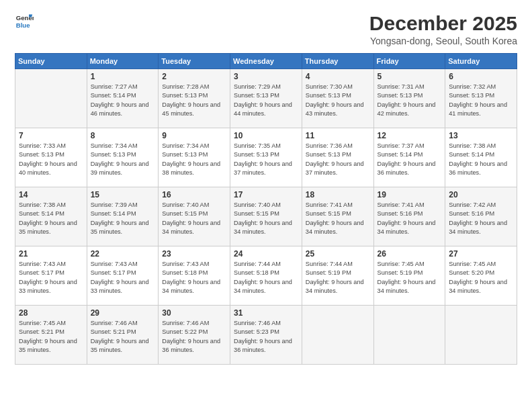 The width and height of the screenshot is (532, 411). Describe the element at coordinates (194, 254) in the screenshot. I see `day-number: 23` at that location.